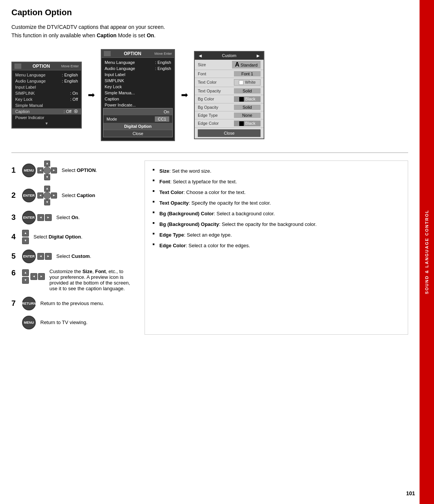 This screenshot has height=504, width=434. I want to click on menu-button-last: MENU, so click(29, 323).